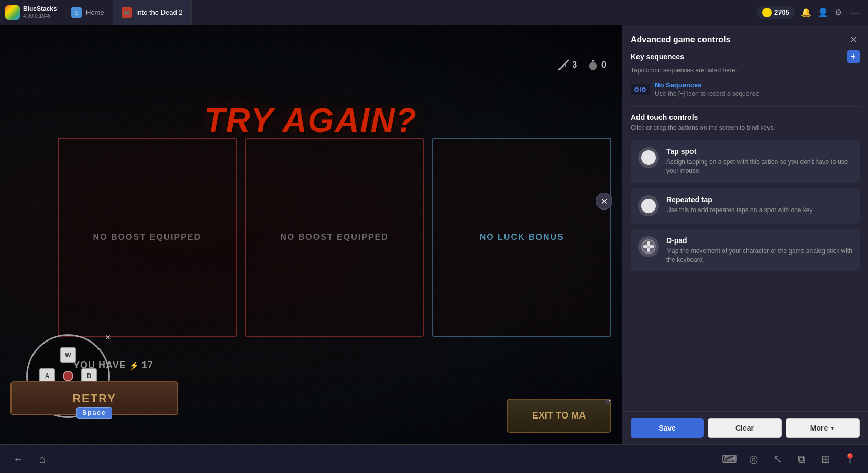  I want to click on tap-spot-text: Tap spot Assign tapping on a spot with t…, so click(760, 161).